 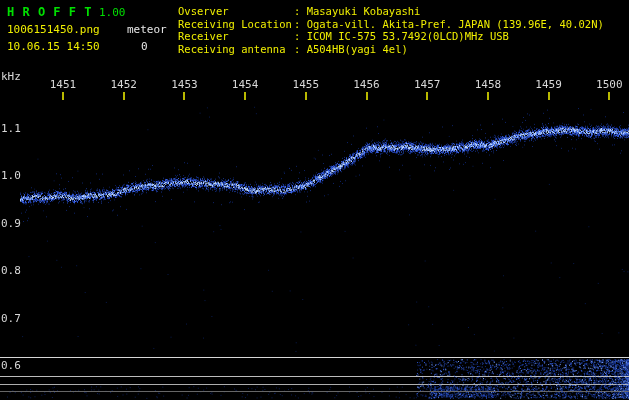 What do you see at coordinates (408, 36) in the screenshot?
I see `info-value: ICOM IC-575 53.7492(0LCD)MHz USB` at bounding box center [408, 36].